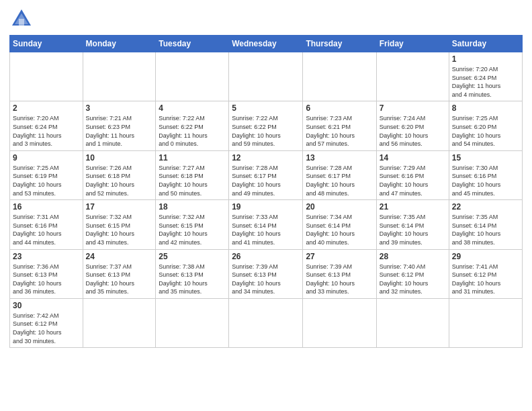  Describe the element at coordinates (120, 207) in the screenshot. I see `day-number: 17` at that location.